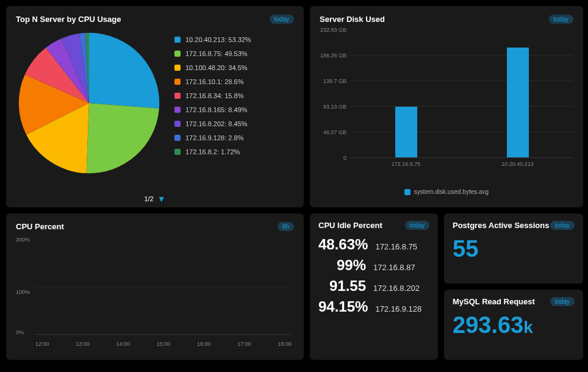  I want to click on idle-value: 91.55, so click(342, 286).